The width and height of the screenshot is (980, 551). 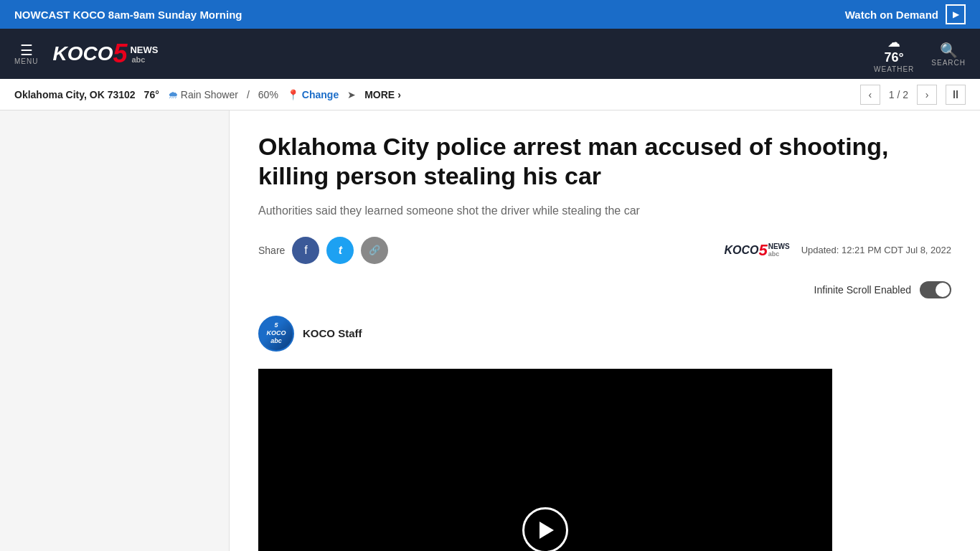 I want to click on weather-widget: ☁ 76° WEATHER, so click(x=894, y=54).